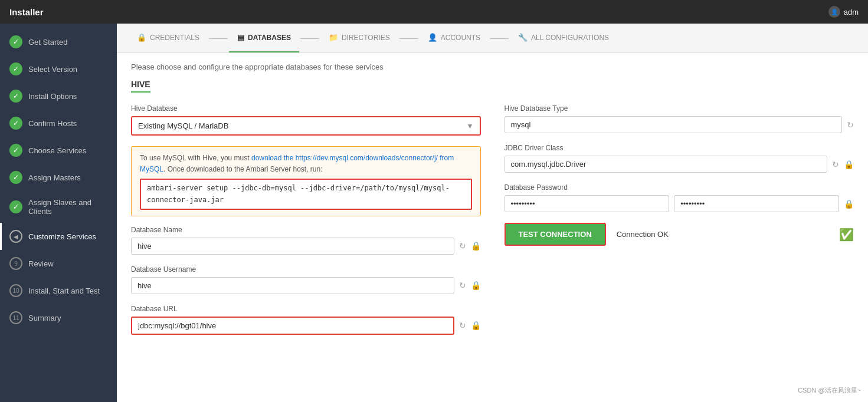 This screenshot has height=402, width=868. Describe the element at coordinates (58, 263) in the screenshot. I see `sidebar-item-review: 9 Review` at that location.